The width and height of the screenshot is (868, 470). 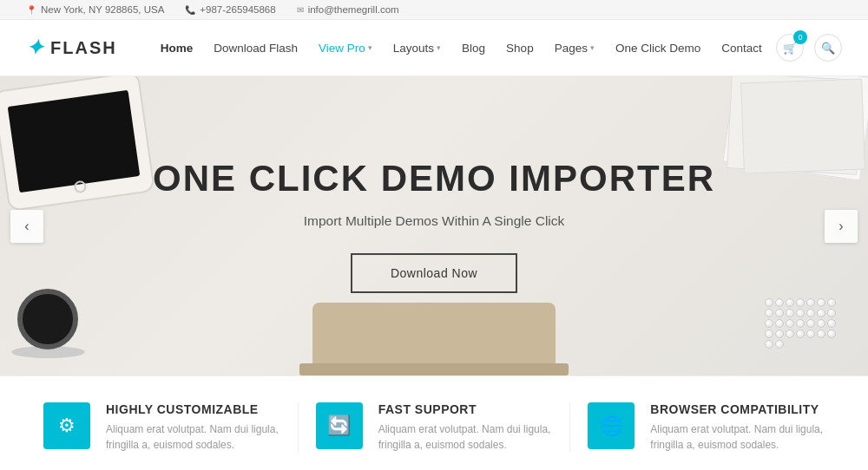 I want to click on nav-item-download: Download Flash, so click(x=255, y=49).